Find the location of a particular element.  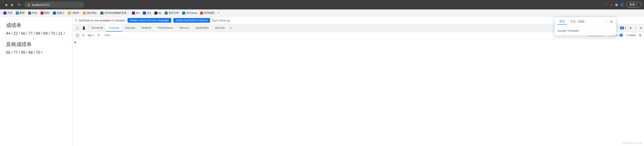

console-settings-button: ⚙ is located at coordinates (640, 35).